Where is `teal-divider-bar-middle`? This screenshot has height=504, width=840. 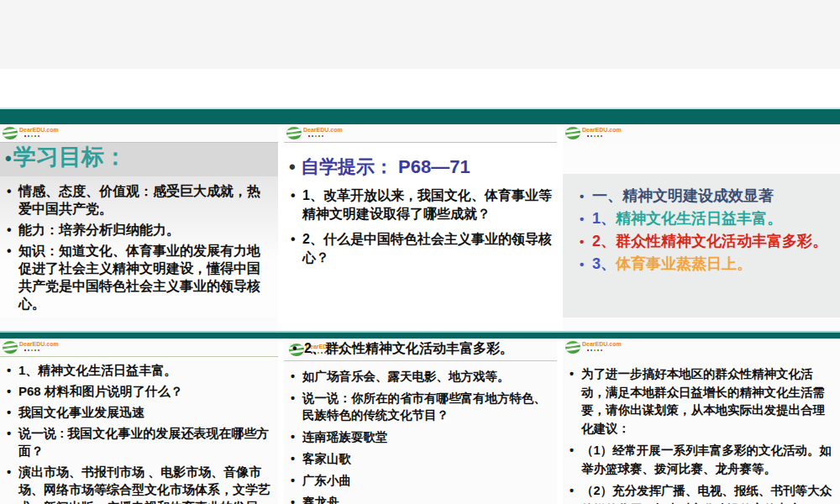
teal-divider-bar-middle is located at coordinates (420, 334).